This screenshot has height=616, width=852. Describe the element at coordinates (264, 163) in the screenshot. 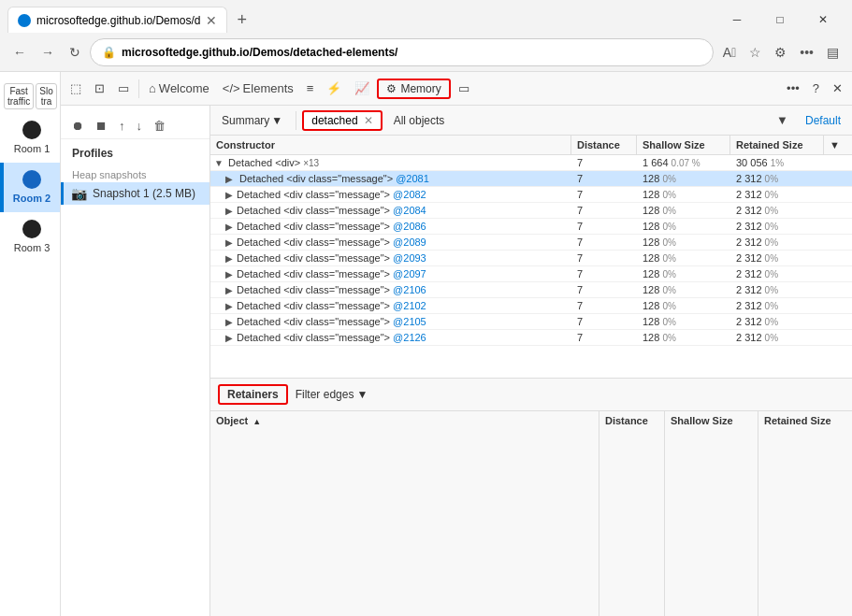

I see `constructor-text: Detached <div>` at that location.